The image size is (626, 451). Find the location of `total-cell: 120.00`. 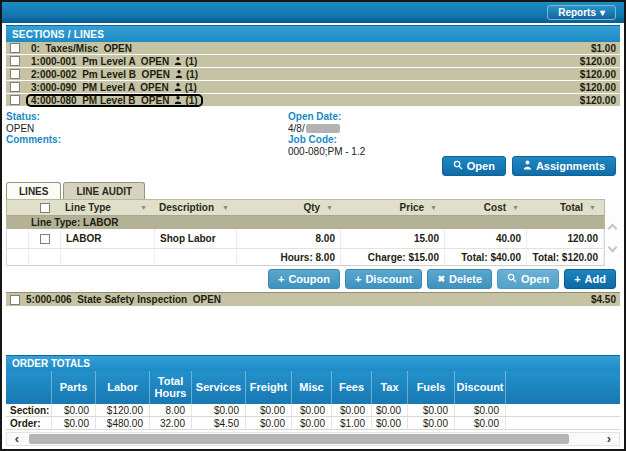

total-cell: 120.00 is located at coordinates (566, 238).